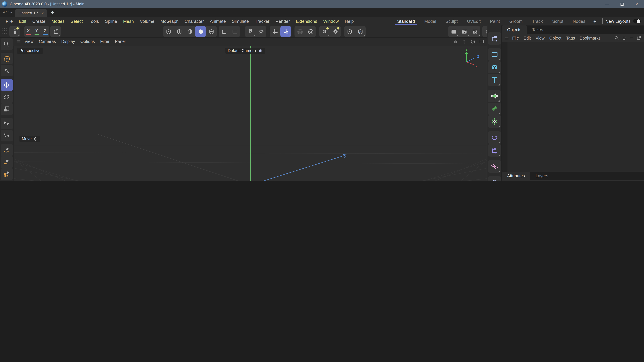  Describe the element at coordinates (516, 21) in the screenshot. I see `layout-tab: Groom` at that location.